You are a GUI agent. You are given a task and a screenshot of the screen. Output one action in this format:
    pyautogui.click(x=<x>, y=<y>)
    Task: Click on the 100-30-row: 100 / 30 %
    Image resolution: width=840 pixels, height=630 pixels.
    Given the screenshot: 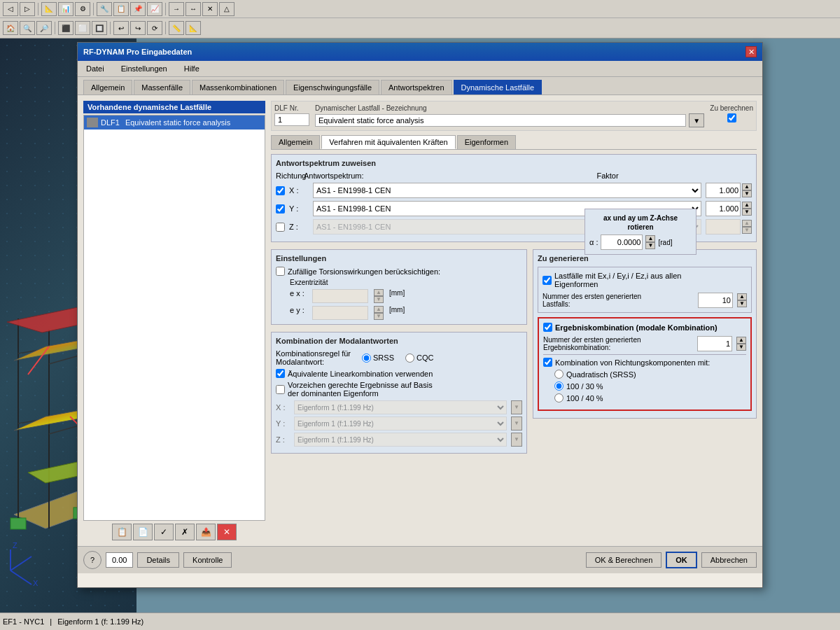 What is the action you would take?
    pyautogui.click(x=650, y=386)
    